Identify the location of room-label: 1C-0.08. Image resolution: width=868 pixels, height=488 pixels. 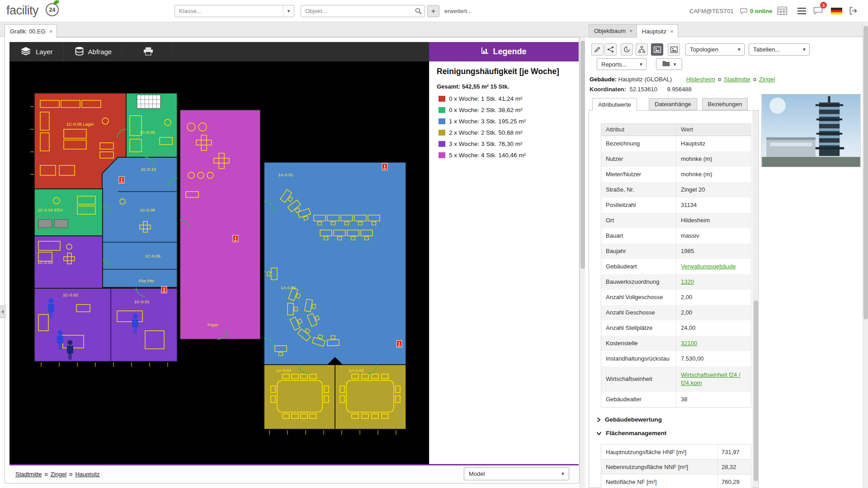
(147, 210).